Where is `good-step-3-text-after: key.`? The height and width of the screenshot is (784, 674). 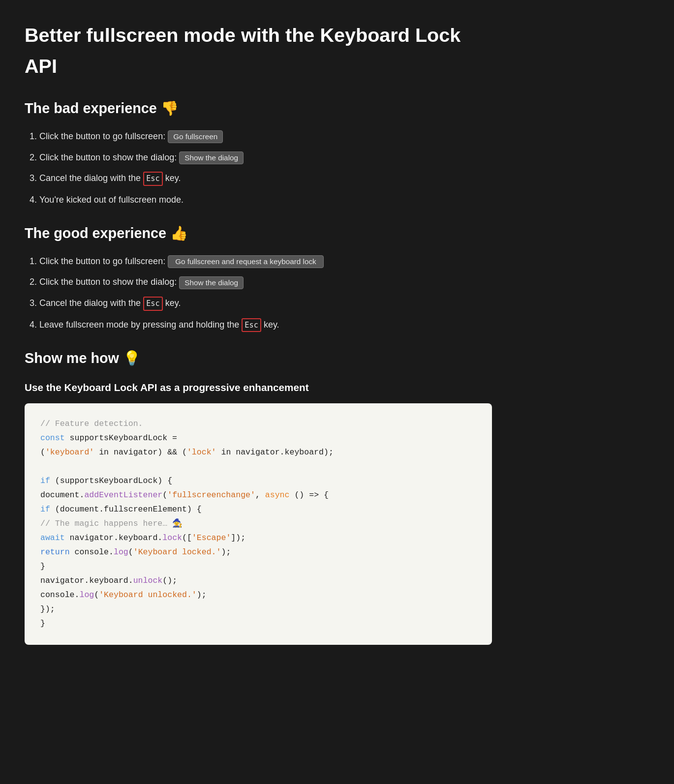
good-step-3-text-after: key. is located at coordinates (173, 303).